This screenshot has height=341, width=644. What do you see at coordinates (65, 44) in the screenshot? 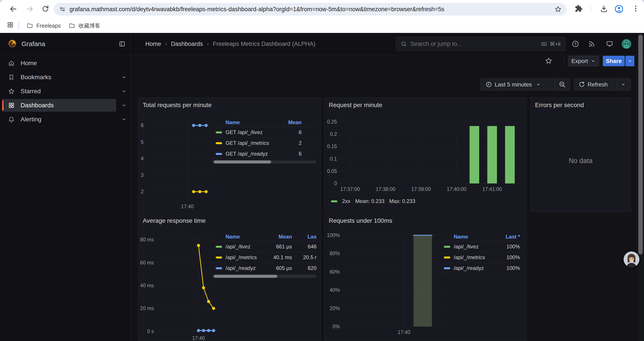
I see `brand-header: Grafana` at bounding box center [65, 44].